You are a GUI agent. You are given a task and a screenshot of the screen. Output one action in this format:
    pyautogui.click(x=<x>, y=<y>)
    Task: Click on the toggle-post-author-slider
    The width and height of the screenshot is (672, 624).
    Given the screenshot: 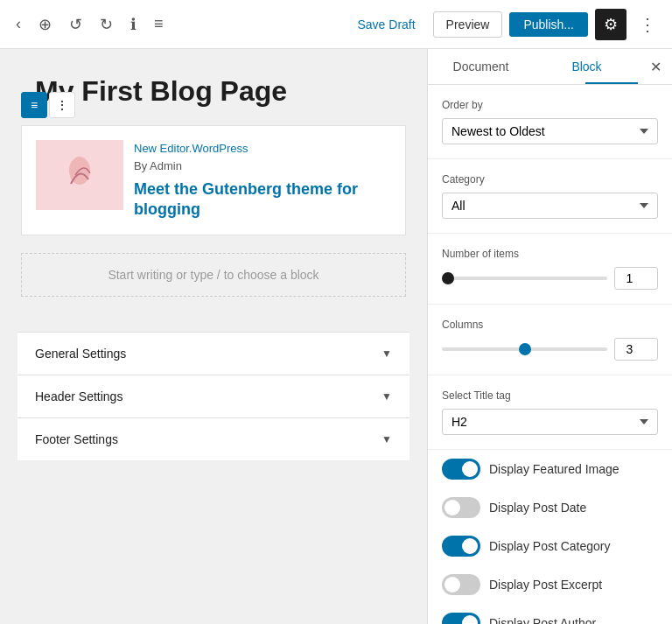 What is the action you would take?
    pyautogui.click(x=461, y=618)
    